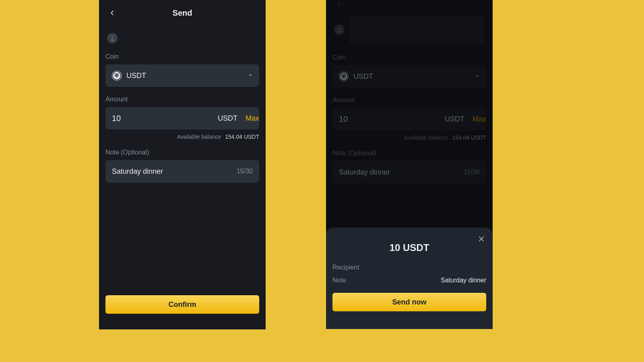 This screenshot has height=362, width=644. Describe the element at coordinates (409, 96) in the screenshot. I see `form-card-dimmed: Coin USDT Amount USDT Max Available bala…` at that location.